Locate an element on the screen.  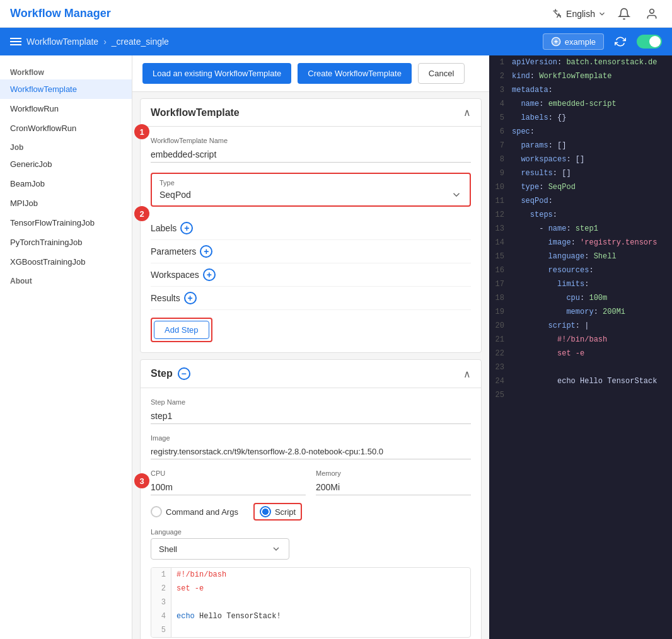
yaml-line-5: 5 labels: {} is located at coordinates (581, 118).